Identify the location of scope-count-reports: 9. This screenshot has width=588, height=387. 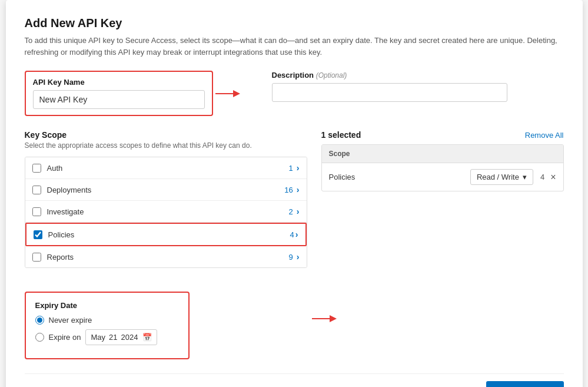
(291, 257).